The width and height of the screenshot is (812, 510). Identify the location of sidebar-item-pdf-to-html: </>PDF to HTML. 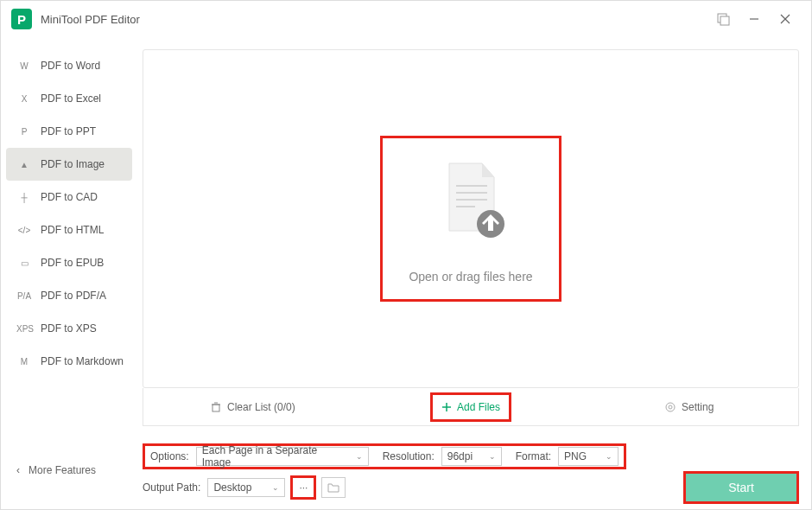
(69, 230).